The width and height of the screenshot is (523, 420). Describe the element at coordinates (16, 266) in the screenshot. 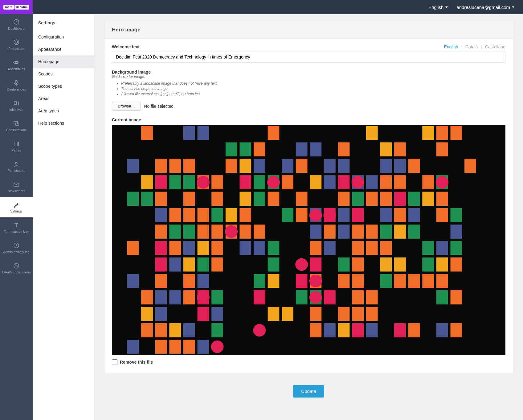

I see `ban-icon` at that location.